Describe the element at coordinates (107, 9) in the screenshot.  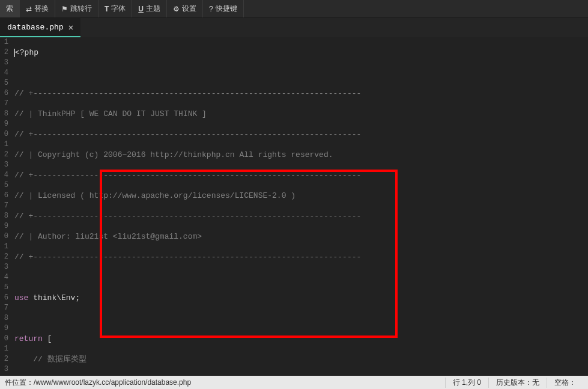
I see `font-icon: T` at that location.